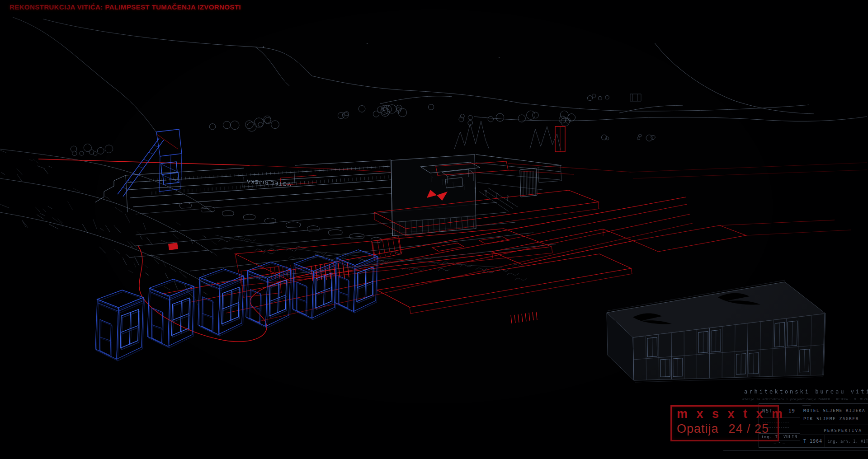 This screenshot has height=459, width=868. I want to click on drawing-type: PERSPEKTIVA, so click(834, 430).